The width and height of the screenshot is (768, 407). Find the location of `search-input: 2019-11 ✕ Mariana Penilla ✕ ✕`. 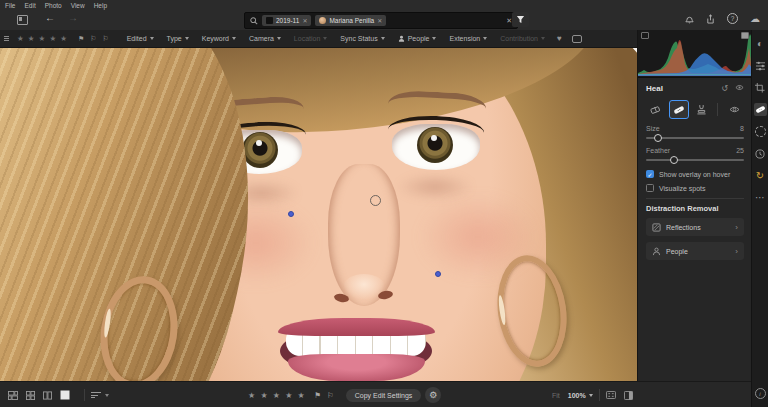

search-input: 2019-11 ✕ Mariana Penilla ✕ ✕ is located at coordinates (381, 20).